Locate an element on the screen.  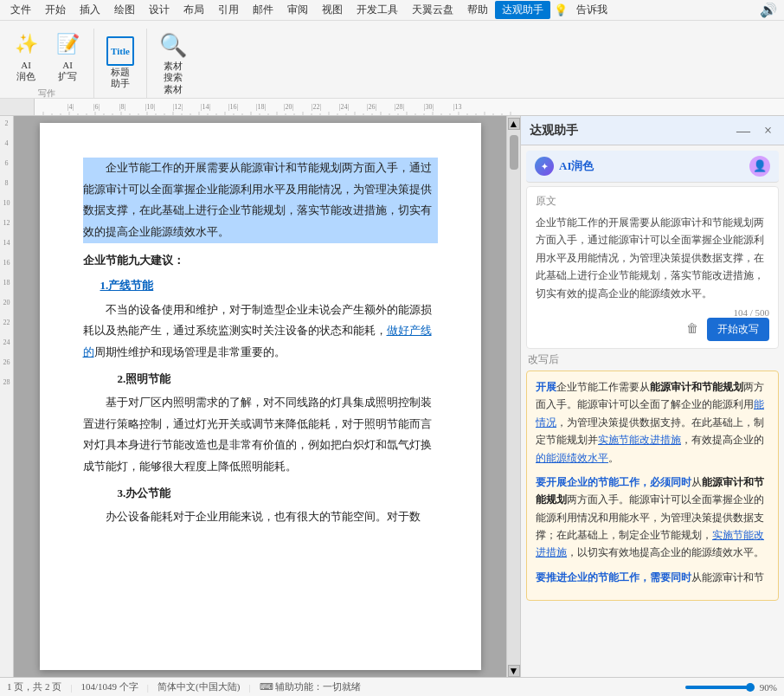
start-rewrite-button: 开始改写 is located at coordinates (738, 329).